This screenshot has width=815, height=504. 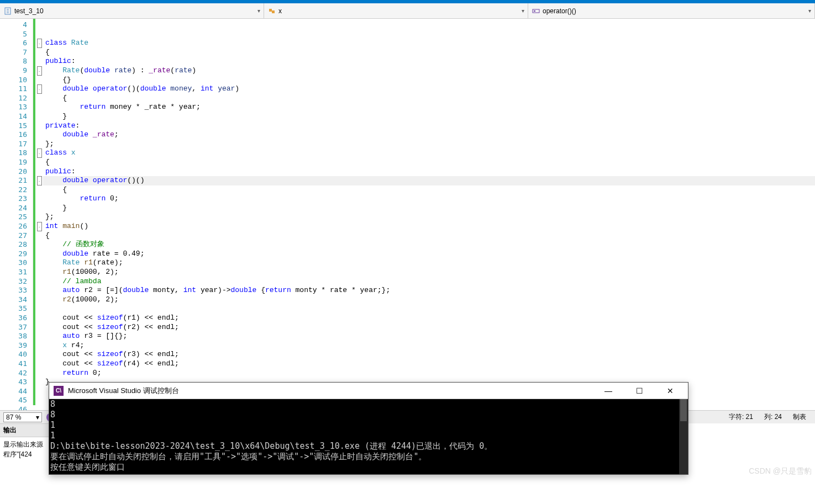 What do you see at coordinates (369, 437) in the screenshot?
I see `console-output: 8811D:\bite\bite-lesson2023-2024\test_3_…` at bounding box center [369, 437].